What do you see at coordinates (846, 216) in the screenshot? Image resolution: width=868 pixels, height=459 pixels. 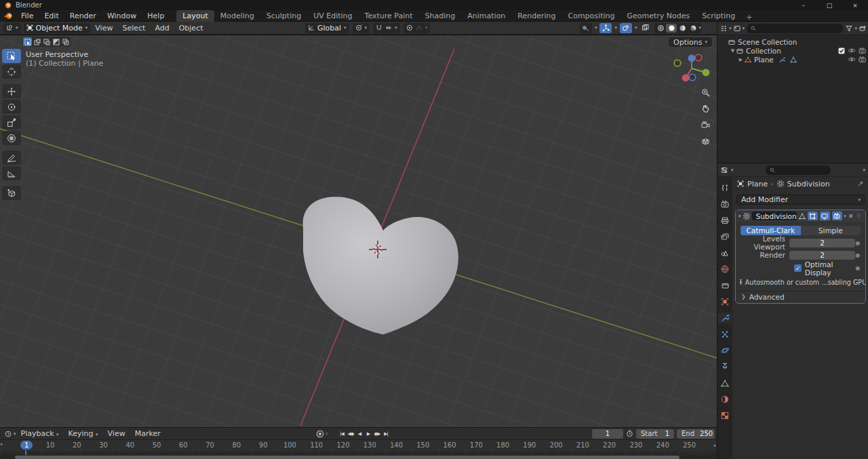 I see `modifier-extras-icon: ▾` at bounding box center [846, 216].